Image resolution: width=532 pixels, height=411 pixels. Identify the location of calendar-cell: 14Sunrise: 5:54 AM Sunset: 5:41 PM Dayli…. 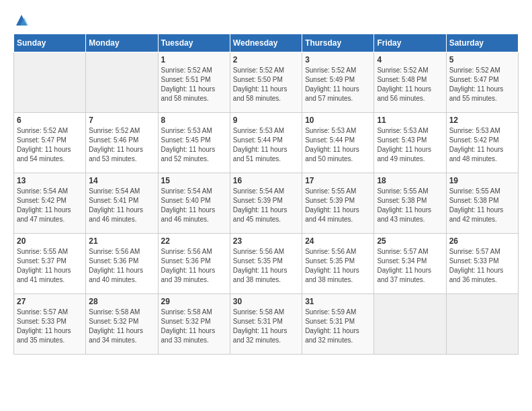
(122, 203).